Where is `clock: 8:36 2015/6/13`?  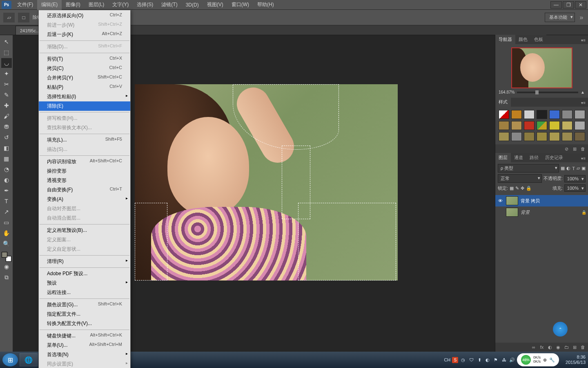
clock: 8:36 2015/6/13 is located at coordinates (576, 360).